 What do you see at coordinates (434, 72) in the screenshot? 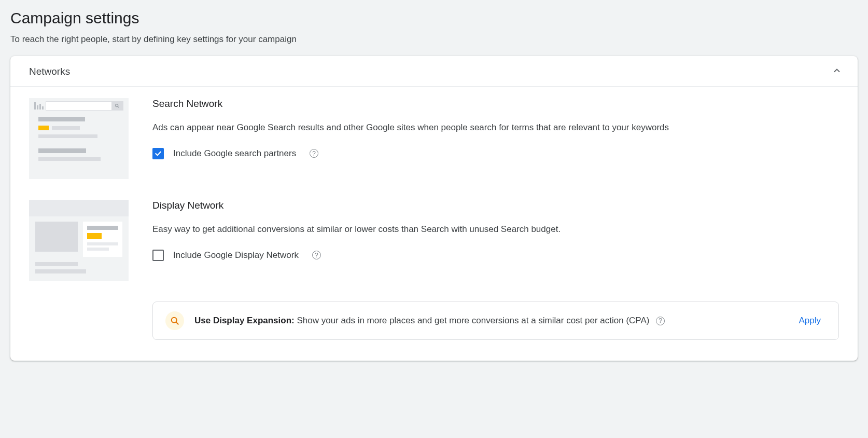
I see `networks-header: Networks` at bounding box center [434, 72].